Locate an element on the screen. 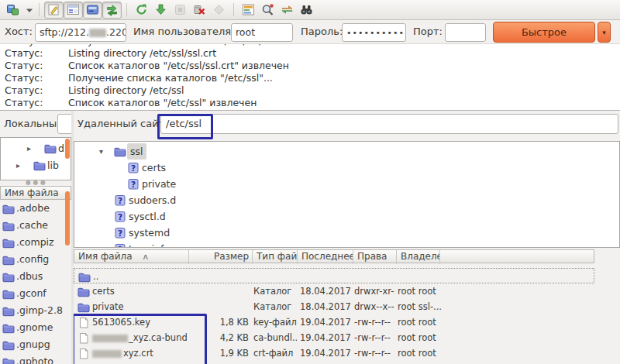 The width and height of the screenshot is (620, 364). local-site-combo is located at coordinates (64, 124).